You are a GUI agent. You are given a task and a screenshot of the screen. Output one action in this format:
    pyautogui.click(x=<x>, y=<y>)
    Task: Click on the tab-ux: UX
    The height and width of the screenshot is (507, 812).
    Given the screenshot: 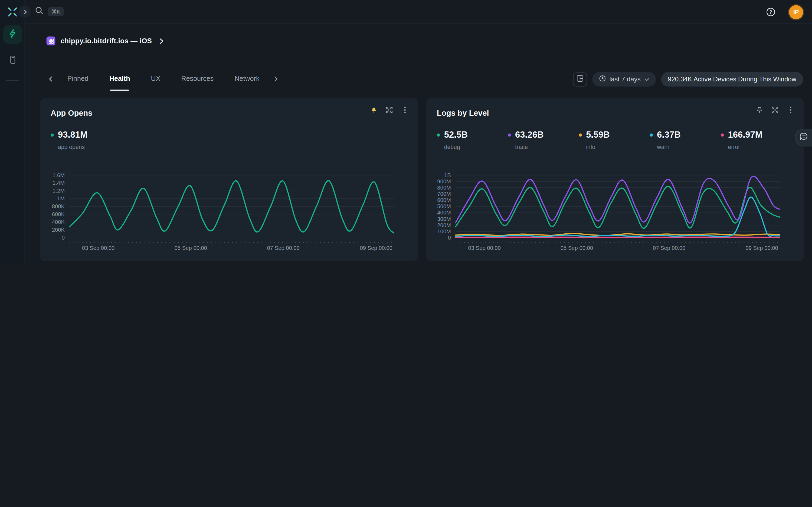 What is the action you would take?
    pyautogui.click(x=156, y=79)
    